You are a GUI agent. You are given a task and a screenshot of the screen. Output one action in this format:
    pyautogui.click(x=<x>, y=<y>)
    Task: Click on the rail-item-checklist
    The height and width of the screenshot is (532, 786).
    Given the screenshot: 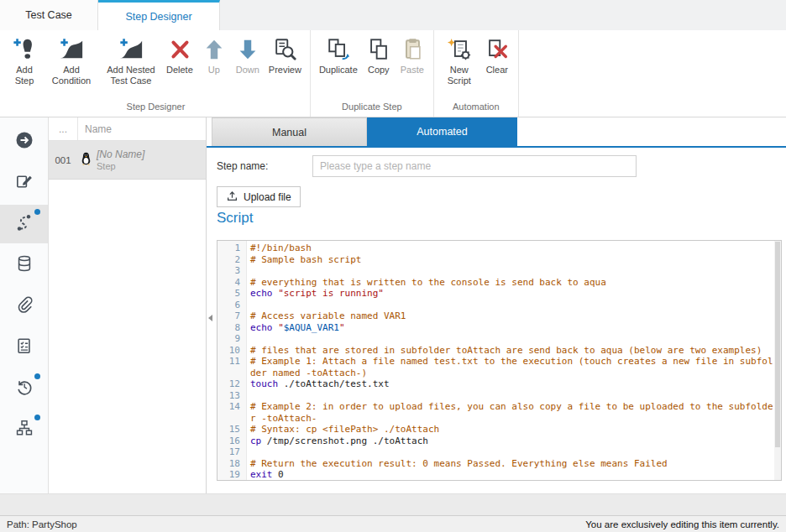 What is the action you would take?
    pyautogui.click(x=24, y=347)
    